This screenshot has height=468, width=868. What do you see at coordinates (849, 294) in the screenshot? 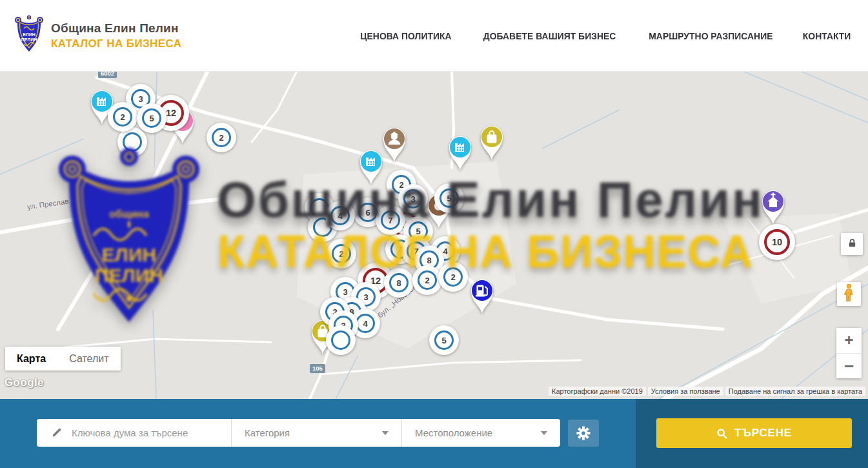
I see `street-view-pegman` at bounding box center [849, 294].